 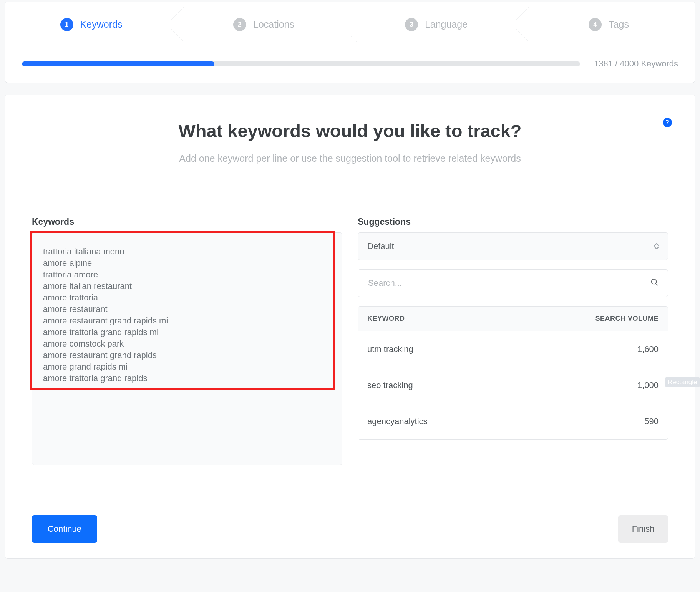 I want to click on continue-button: Continue, so click(x=65, y=529).